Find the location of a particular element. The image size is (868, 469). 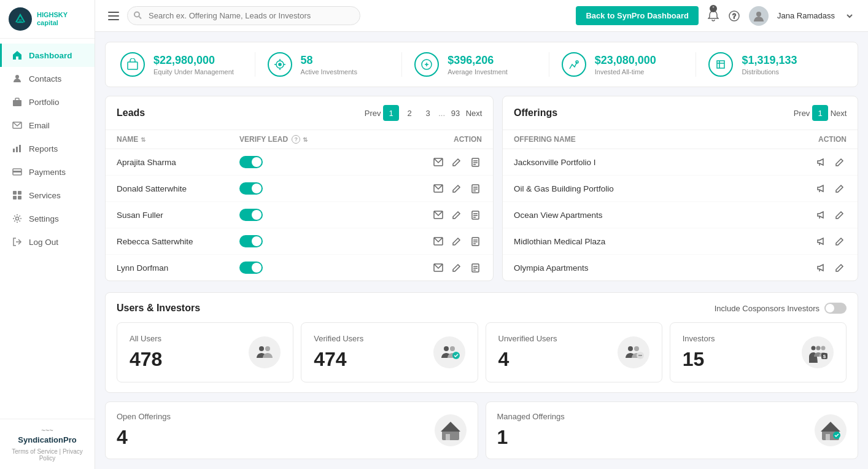

unverified-users-label: Unverified Users is located at coordinates (528, 339).